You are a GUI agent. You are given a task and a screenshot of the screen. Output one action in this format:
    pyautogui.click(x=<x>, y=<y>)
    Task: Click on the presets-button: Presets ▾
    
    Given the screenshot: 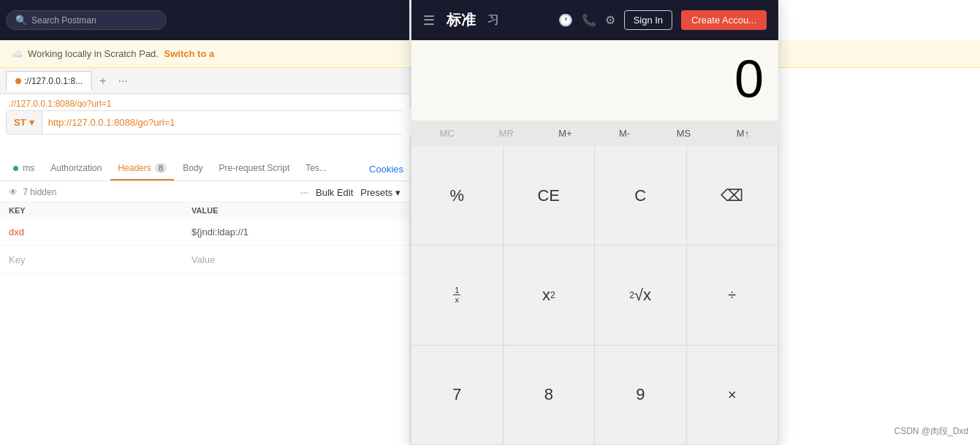 What is the action you would take?
    pyautogui.click(x=380, y=193)
    